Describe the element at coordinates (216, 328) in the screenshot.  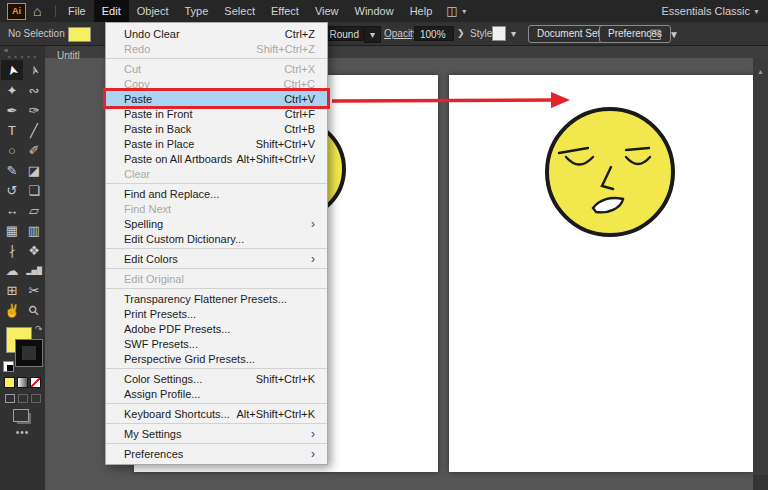
I see `menu-item-adobe-pdf-presets: Adobe PDF Presets...` at that location.